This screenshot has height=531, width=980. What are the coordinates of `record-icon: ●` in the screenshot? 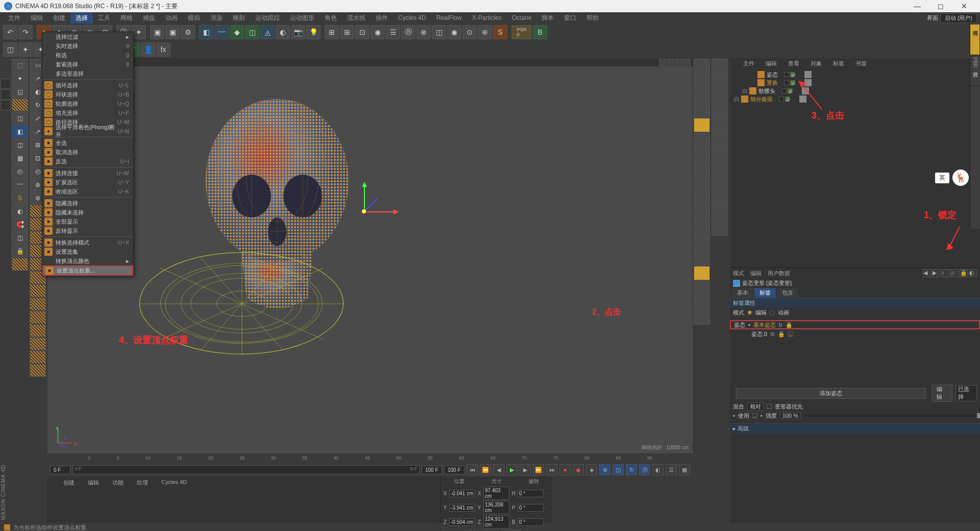 It's located at (565, 470).